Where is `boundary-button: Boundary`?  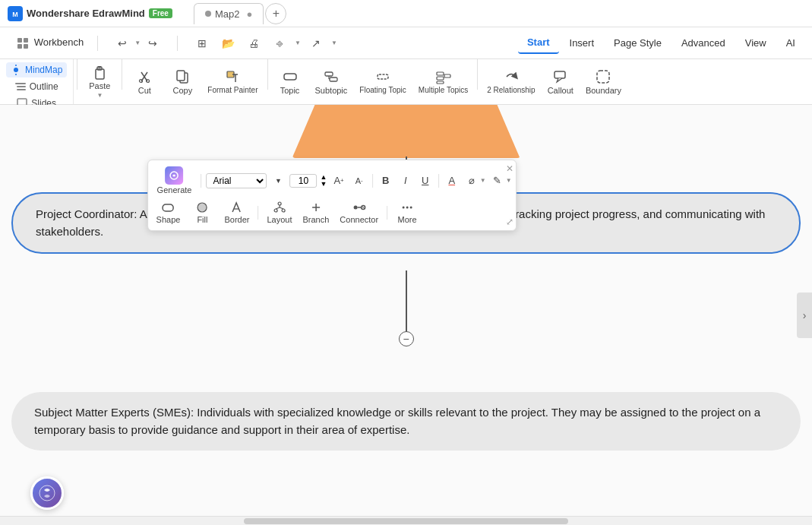 boundary-button: Boundary is located at coordinates (603, 82).